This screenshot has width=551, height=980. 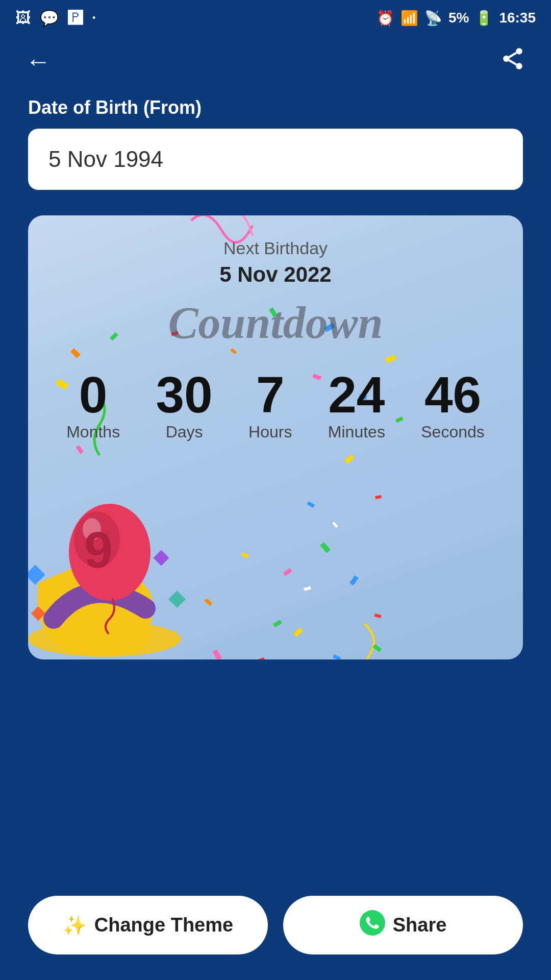 I want to click on change-theme-button: ✨ Change Theme, so click(x=148, y=925).